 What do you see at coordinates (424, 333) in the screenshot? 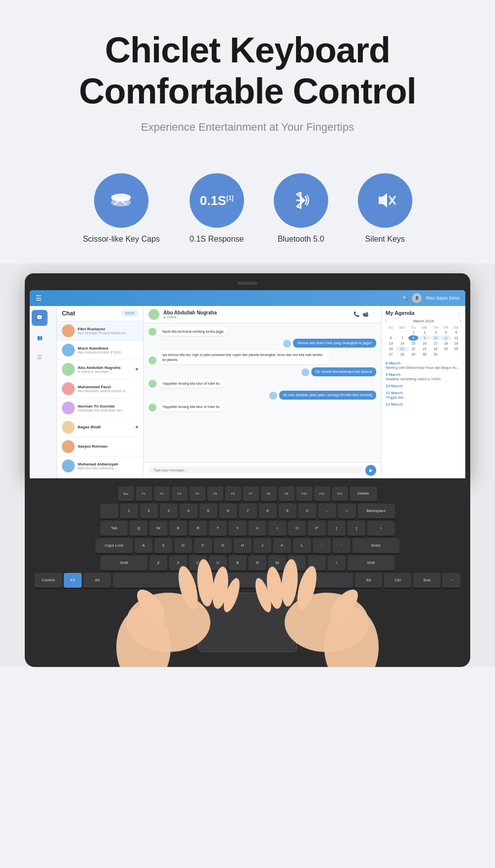
I see `cal-cell: 2` at bounding box center [424, 333].